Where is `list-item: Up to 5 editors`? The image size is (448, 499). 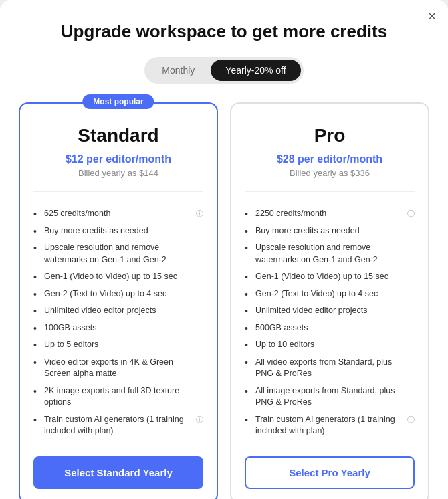 list-item: Up to 5 editors is located at coordinates (118, 345).